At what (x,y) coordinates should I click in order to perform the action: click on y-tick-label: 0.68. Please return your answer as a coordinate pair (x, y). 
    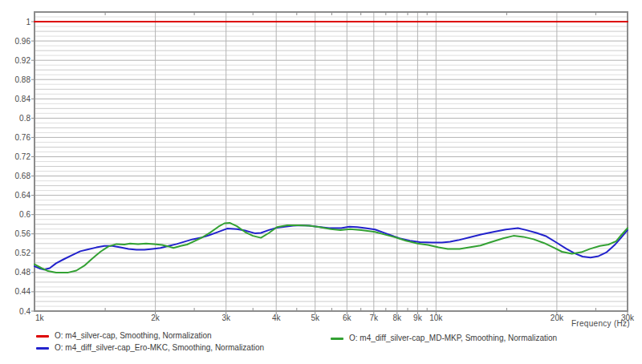
    Looking at the image, I should click on (23, 176).